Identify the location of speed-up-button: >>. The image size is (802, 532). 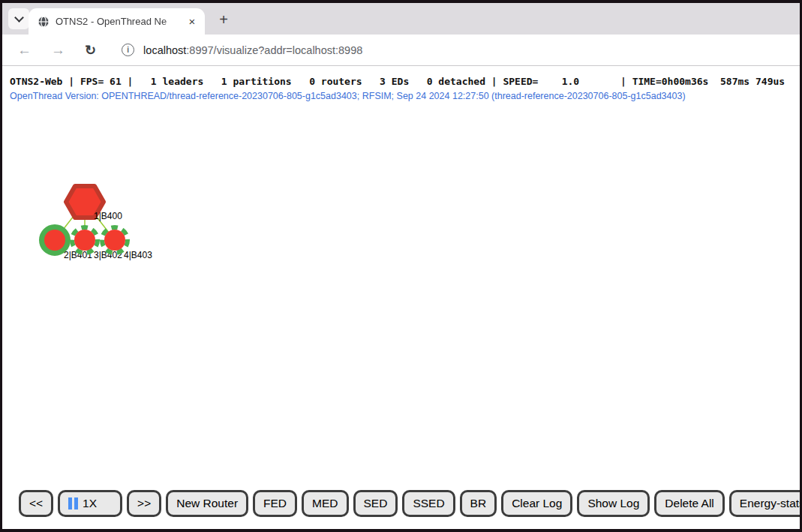
(144, 503).